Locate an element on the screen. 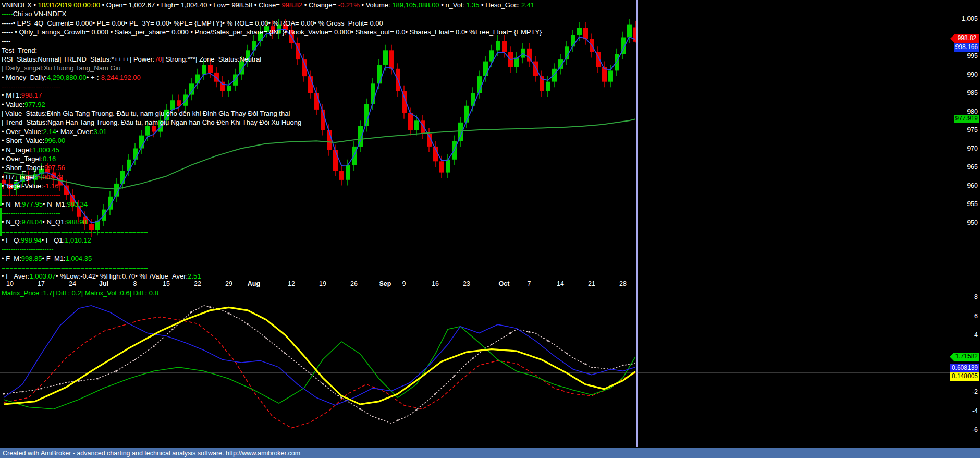 The width and height of the screenshot is (980, 458). date-tick: 21 is located at coordinates (592, 284).